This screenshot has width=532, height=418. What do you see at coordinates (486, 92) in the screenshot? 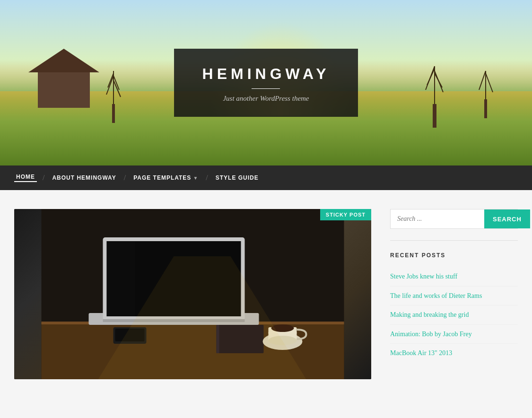
I see `tree-far-right` at bounding box center [486, 92].